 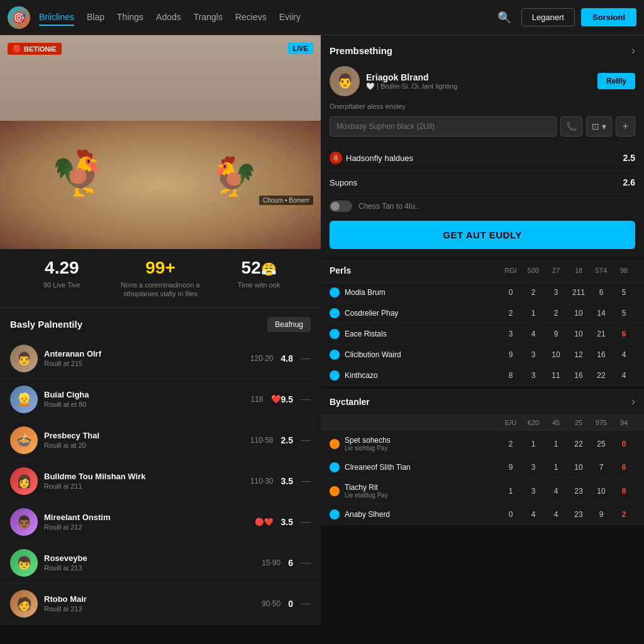 What do you see at coordinates (624, 292) in the screenshot?
I see `t-val: 5` at bounding box center [624, 292].